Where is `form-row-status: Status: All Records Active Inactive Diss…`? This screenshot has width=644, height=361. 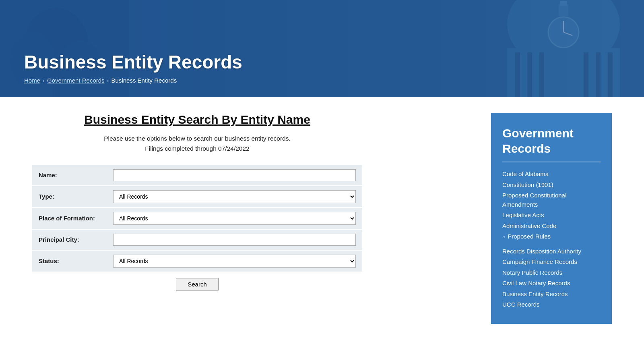
form-row-status: Status: All Records Active Inactive Diss… is located at coordinates (197, 261).